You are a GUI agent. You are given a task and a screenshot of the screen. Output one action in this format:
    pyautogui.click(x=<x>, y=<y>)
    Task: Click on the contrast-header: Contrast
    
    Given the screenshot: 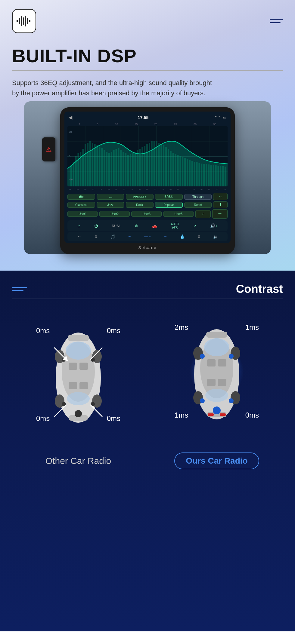 What is the action you would take?
    pyautogui.click(x=148, y=289)
    